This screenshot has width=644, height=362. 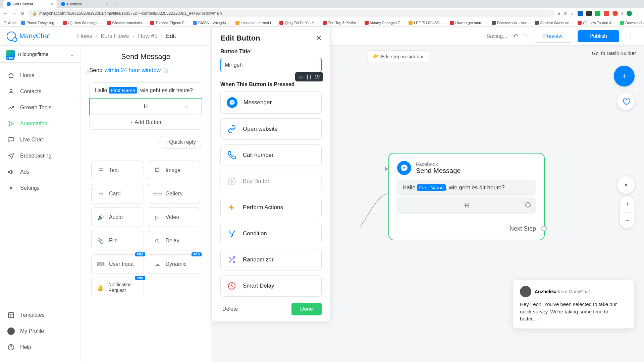 I want to click on zoom-in-button: +, so click(x=627, y=204).